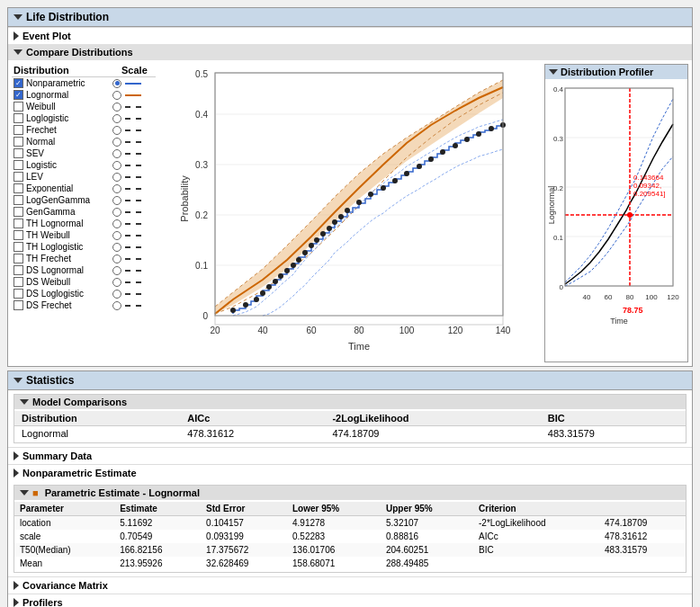  Describe the element at coordinates (18, 306) in the screenshot. I see `ds-frechet-checkbox` at that location.